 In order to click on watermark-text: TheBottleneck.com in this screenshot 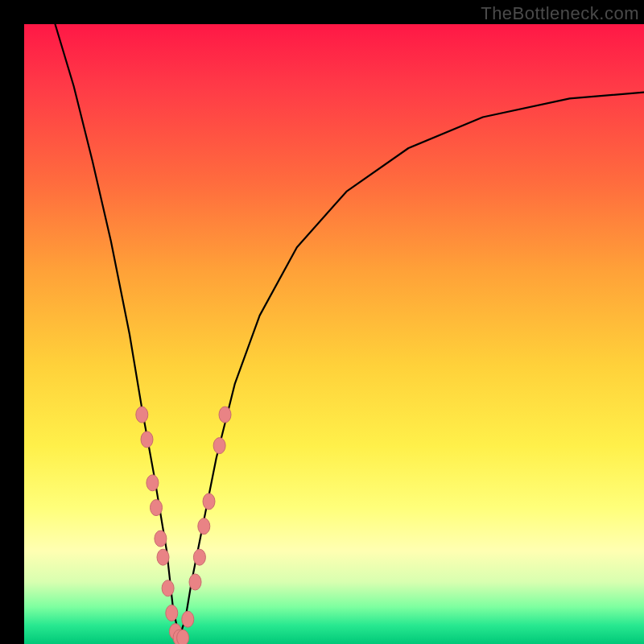, I will do `click(560, 14)`.